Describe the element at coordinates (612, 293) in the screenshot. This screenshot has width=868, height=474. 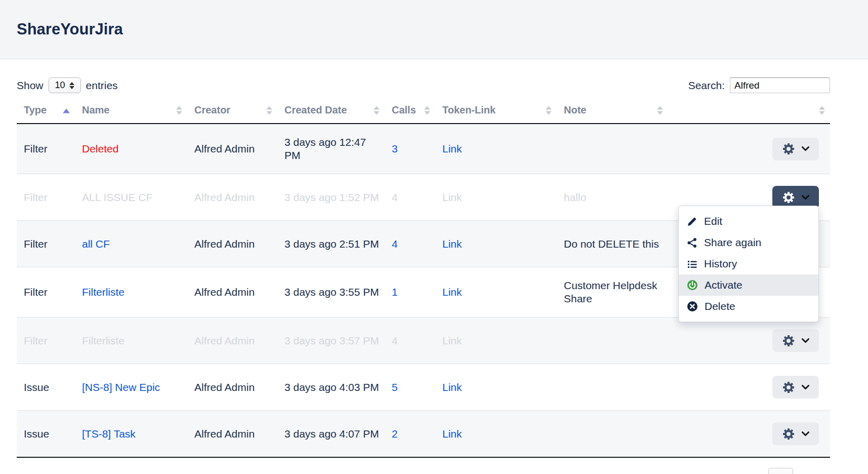
I see `cell-note: Customer Helpdesk Share` at that location.